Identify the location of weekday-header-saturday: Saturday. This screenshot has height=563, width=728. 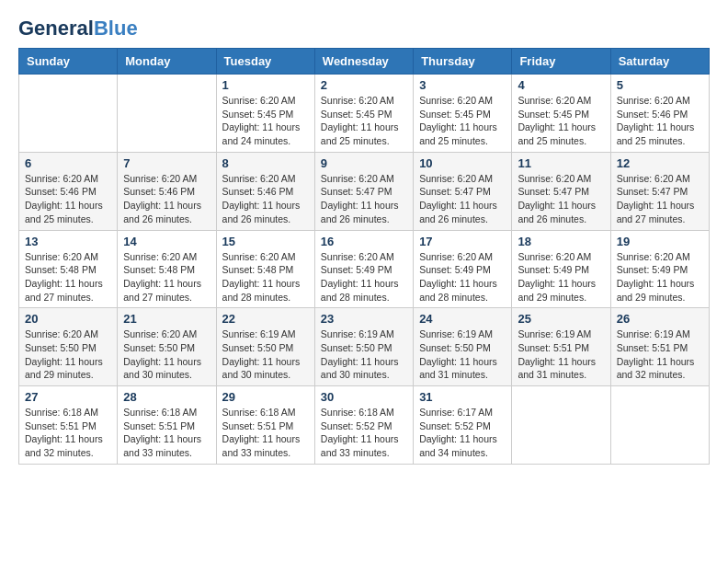
(660, 62).